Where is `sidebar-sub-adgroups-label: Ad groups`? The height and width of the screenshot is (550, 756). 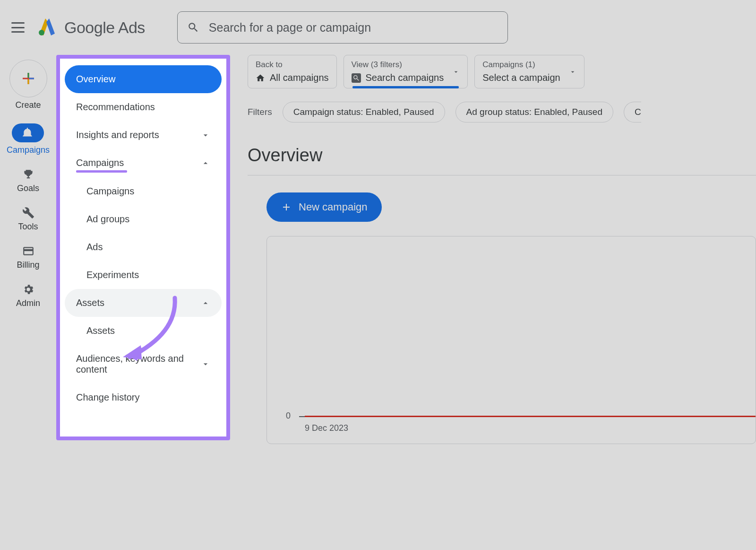 sidebar-sub-adgroups-label: Ad groups is located at coordinates (108, 219).